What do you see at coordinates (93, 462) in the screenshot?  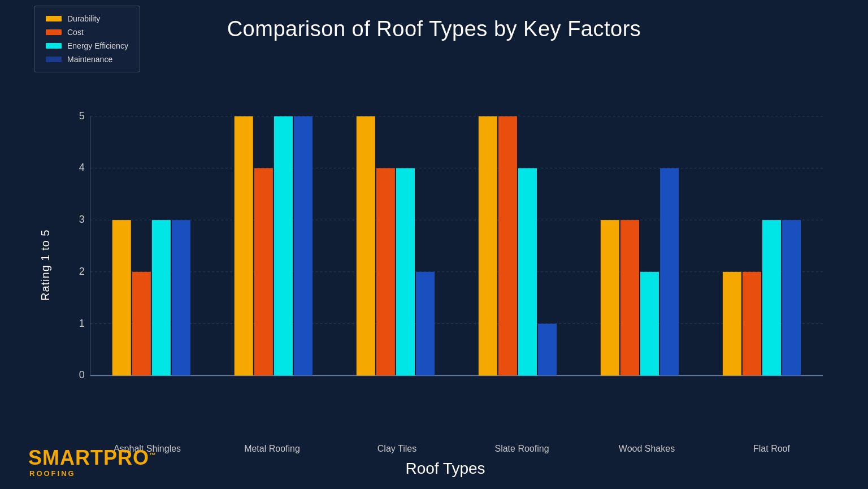 I see `smartpro-logo: SMARTPRO™ ROOFING` at bounding box center [93, 462].